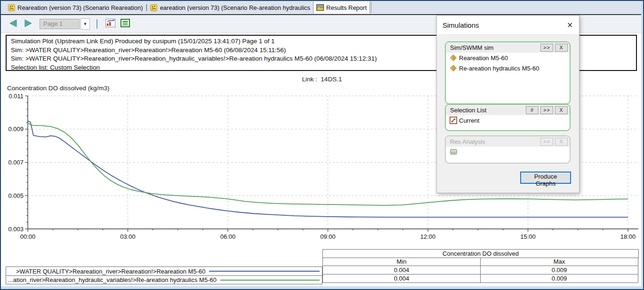 This screenshot has height=290, width=644. I want to click on report-table-icon, so click(125, 24).